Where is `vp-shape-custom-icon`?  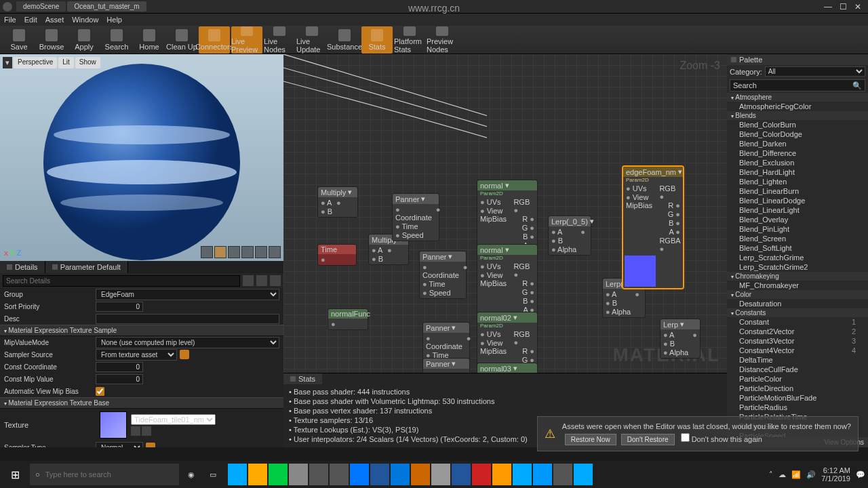
vp-shape-custom-icon is located at coordinates (275, 252).